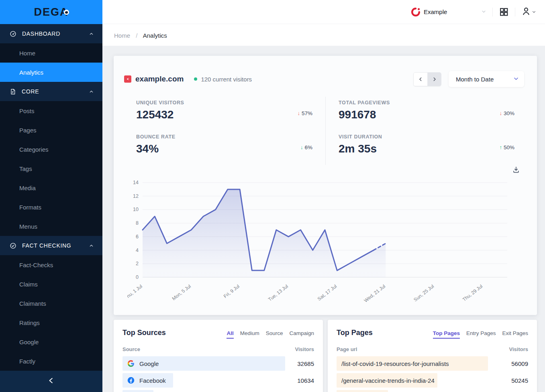 The height and width of the screenshot is (392, 545). Describe the element at coordinates (136, 183) in the screenshot. I see `svg-text: 14` at that location.